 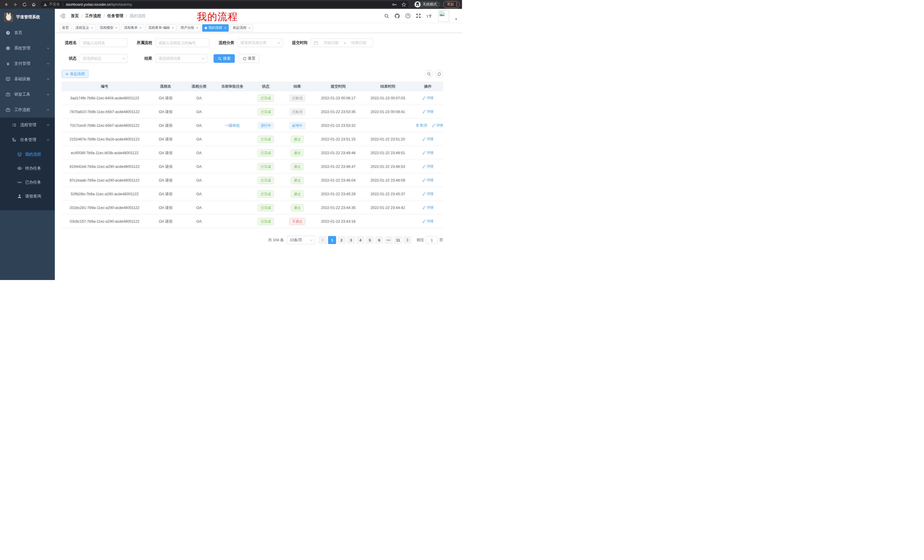 I want to click on tab-my-process: 我的流程×, so click(x=215, y=28).